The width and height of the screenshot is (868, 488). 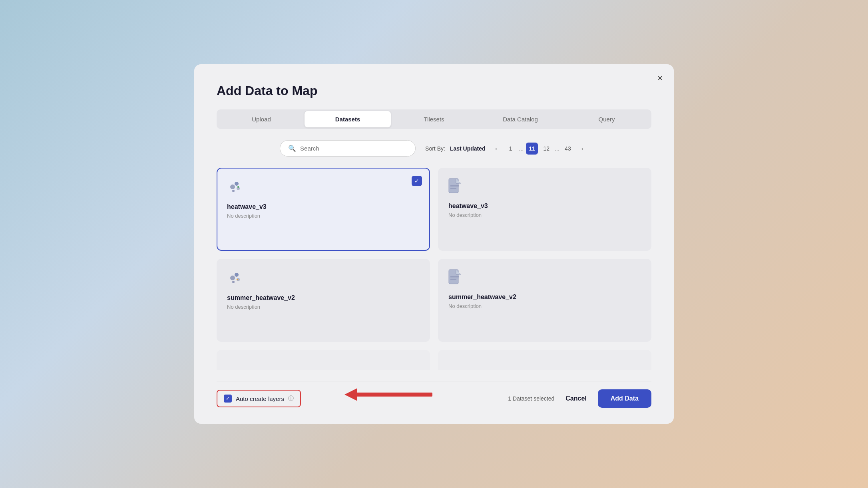 What do you see at coordinates (323, 300) in the screenshot?
I see `dataset-card-3: summer_heatwave_v2 No description` at bounding box center [323, 300].